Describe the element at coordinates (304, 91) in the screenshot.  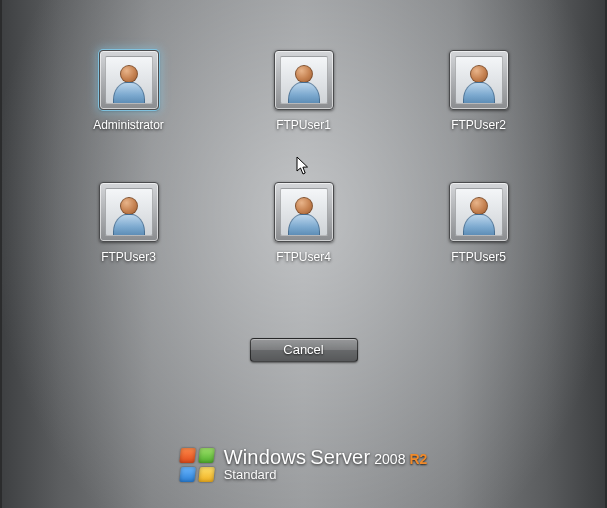
I see `user-tile: FTPUser1` at that location.